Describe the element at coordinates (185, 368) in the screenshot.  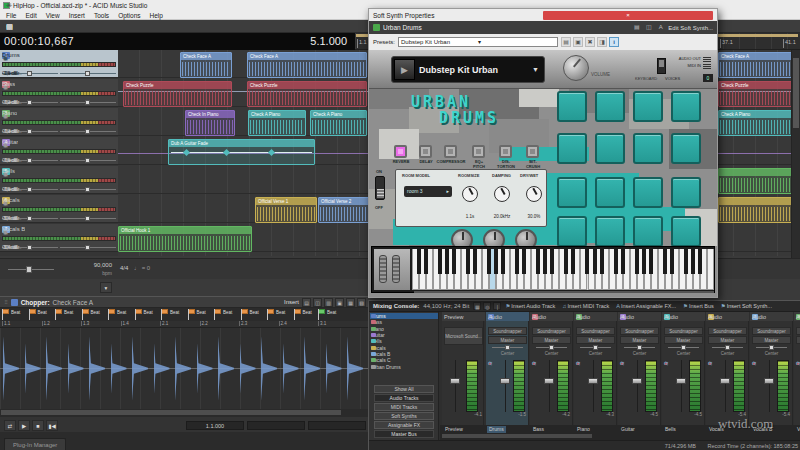
I see `chopper-waveform` at that location.